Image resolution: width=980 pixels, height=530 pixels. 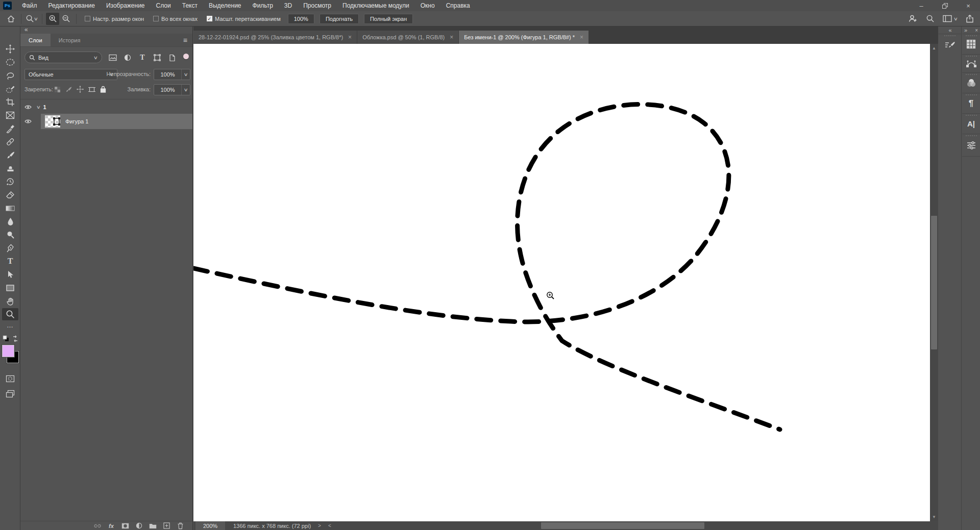 I want to click on menu-item-type: Текст, so click(x=190, y=6).